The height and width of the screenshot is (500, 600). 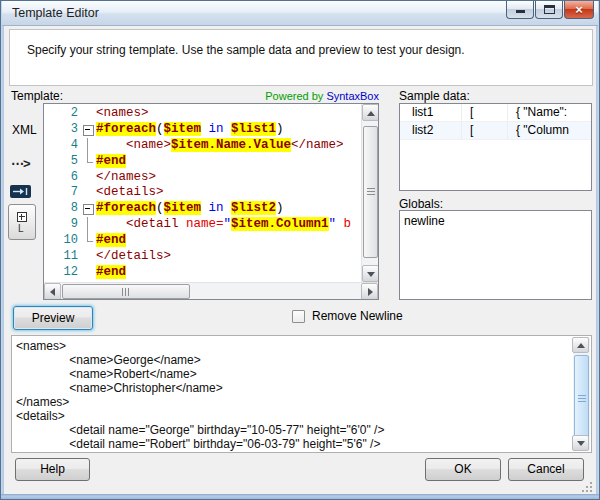 I want to click on editor-vertical-scrollbar, so click(x=370, y=193).